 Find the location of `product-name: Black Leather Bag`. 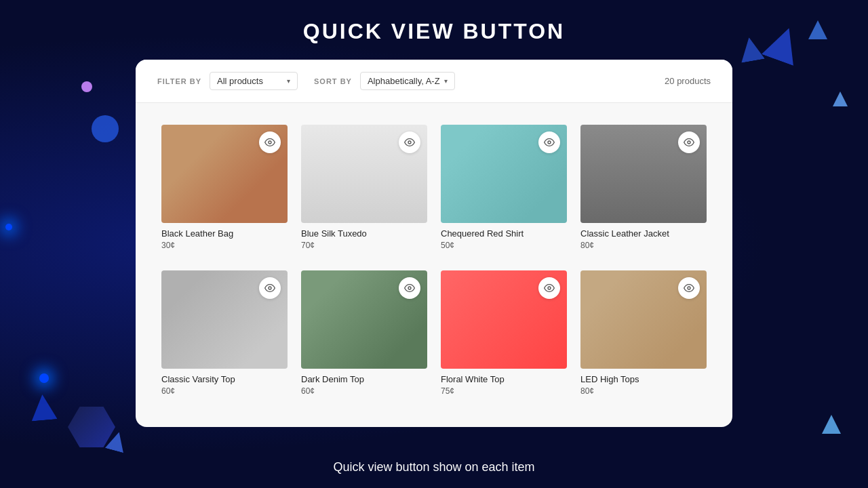

product-name: Black Leather Bag is located at coordinates (224, 233).